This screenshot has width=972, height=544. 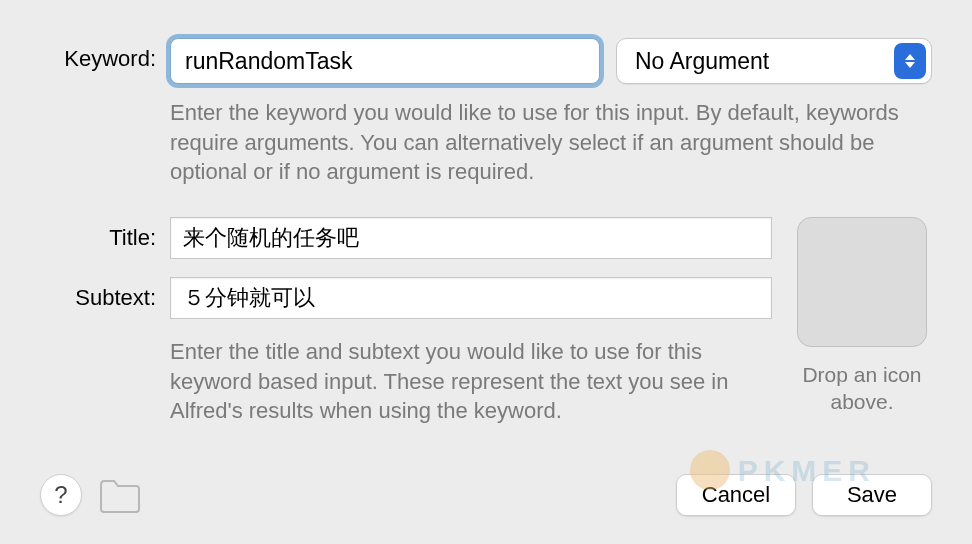 What do you see at coordinates (120, 495) in the screenshot?
I see `folder-icon` at bounding box center [120, 495].